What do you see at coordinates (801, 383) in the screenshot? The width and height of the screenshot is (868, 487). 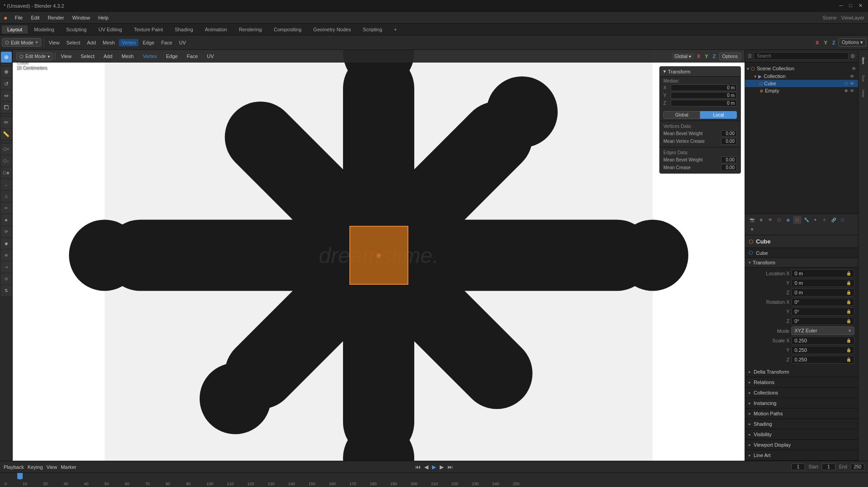 I see `section-relations: ▸ Relations` at bounding box center [801, 383].